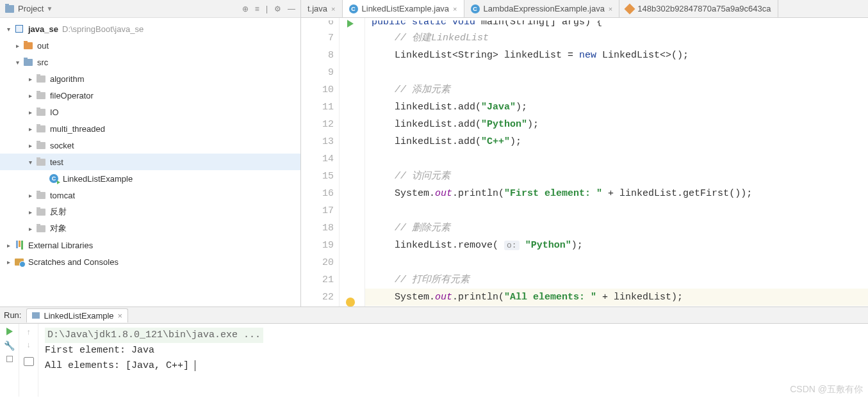 The image size is (868, 398). What do you see at coordinates (245, 9) in the screenshot?
I see `select-opened-icon: ⊕` at bounding box center [245, 9].